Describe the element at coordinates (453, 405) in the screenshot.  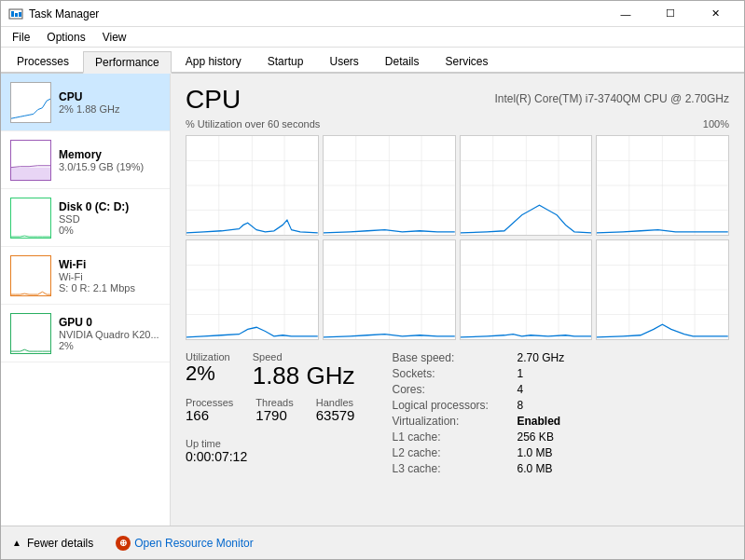
I see `logical-key: Logical processors:` at that location.